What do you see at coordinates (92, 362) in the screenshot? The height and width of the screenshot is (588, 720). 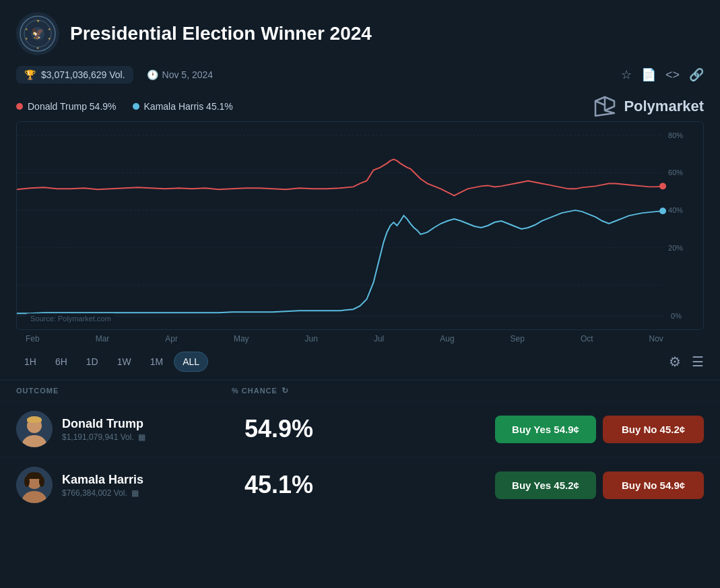 I see `time-1d: 1D` at bounding box center [92, 362].